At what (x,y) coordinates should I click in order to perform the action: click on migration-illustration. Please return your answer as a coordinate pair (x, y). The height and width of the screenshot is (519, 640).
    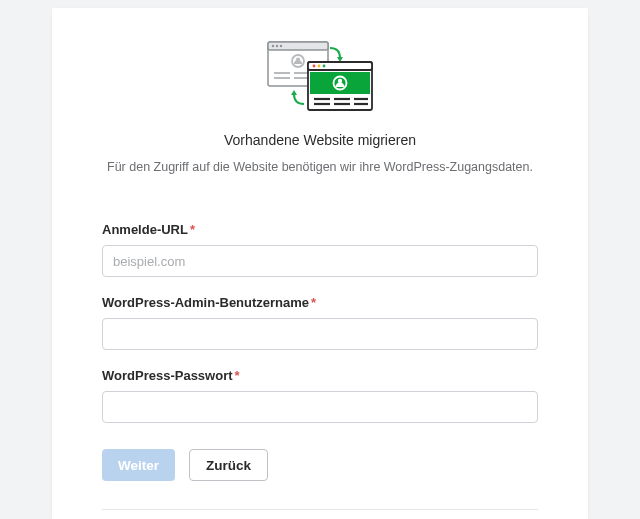
    Looking at the image, I should click on (320, 78).